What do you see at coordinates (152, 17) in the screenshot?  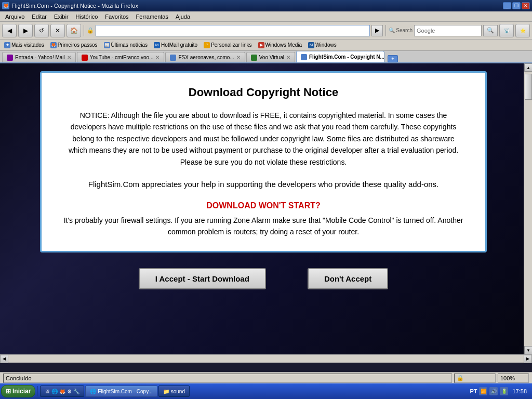 I see `menu-ferramentas: Ferramentas` at bounding box center [152, 17].